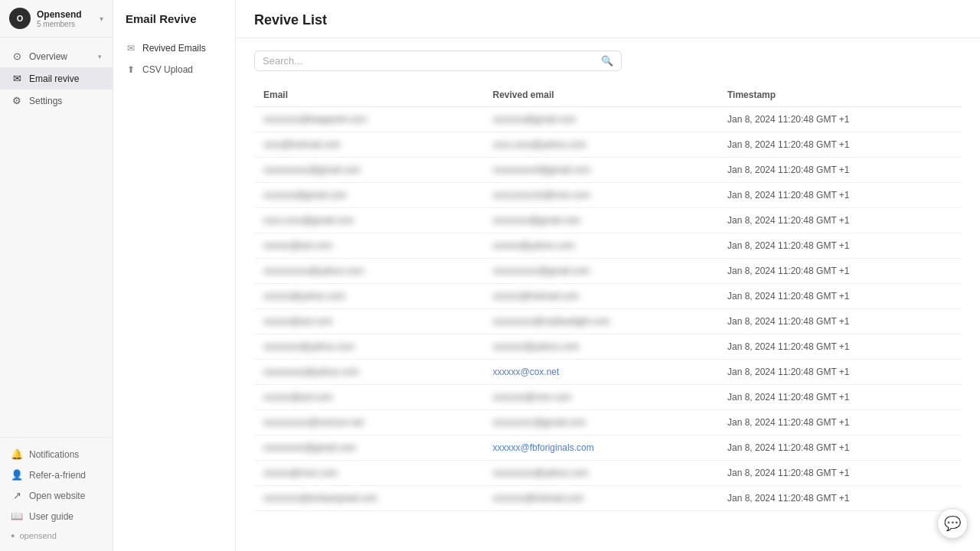 The image size is (980, 551). What do you see at coordinates (54, 79) in the screenshot?
I see `sidebar-item-email-revive-label: Email revive` at bounding box center [54, 79].